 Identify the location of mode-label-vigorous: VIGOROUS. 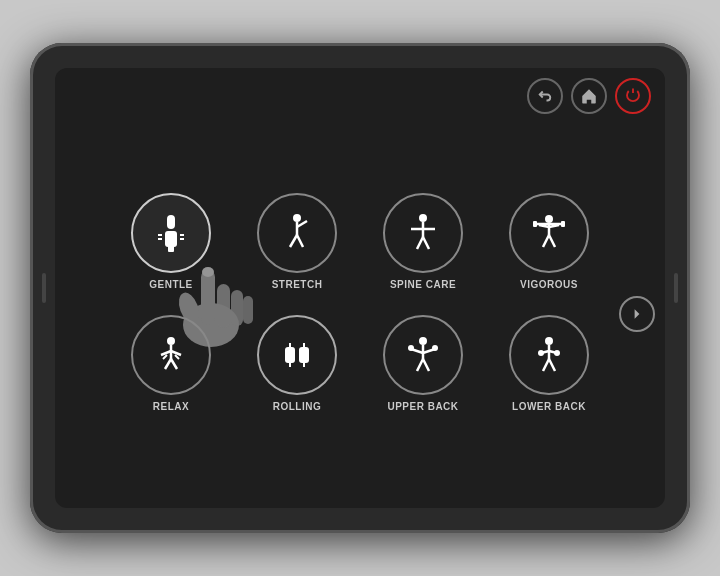
(549, 284).